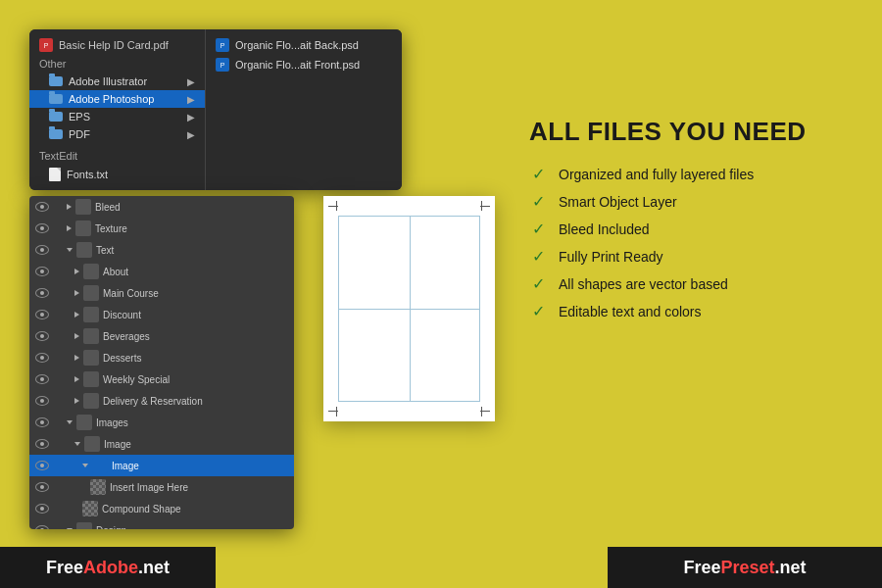 This screenshot has height=588, width=882. What do you see at coordinates (162, 207) in the screenshot?
I see `layer-bleed: Bleed` at bounding box center [162, 207].